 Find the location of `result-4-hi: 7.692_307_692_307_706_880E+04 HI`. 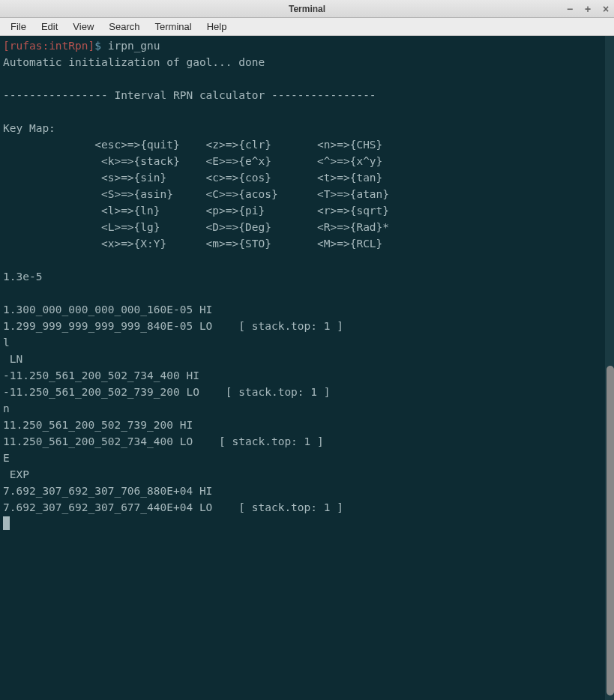

result-4-hi: 7.692_307_692_307_706_880E+04 HI is located at coordinates (108, 491).